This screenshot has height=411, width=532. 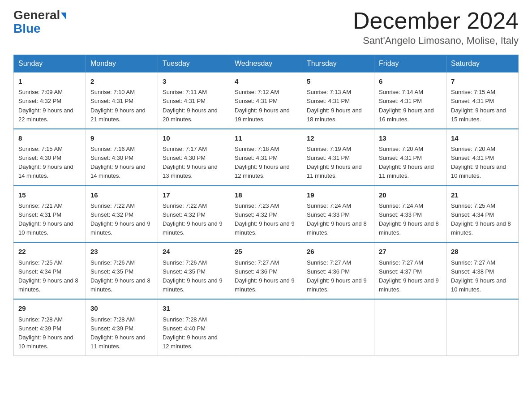 I want to click on day-number: 12, so click(x=338, y=138).